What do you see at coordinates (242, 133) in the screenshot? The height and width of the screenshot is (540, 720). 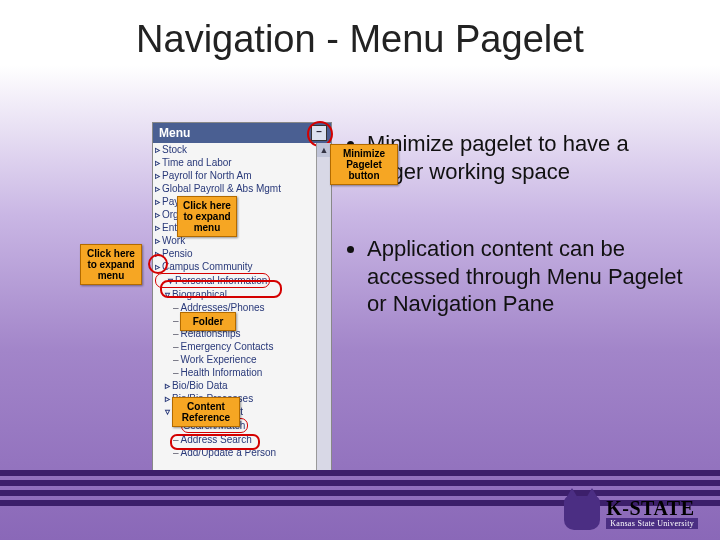 I see `menu-header: Menu –` at bounding box center [242, 133].